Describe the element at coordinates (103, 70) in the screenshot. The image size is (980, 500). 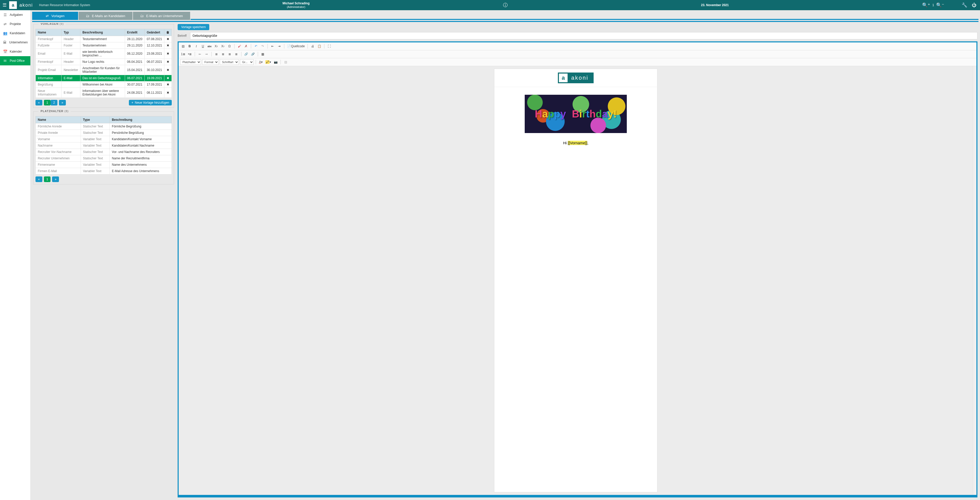
I see `table-row: Projekt EmailNewsletterAnschreiben für K…` at that location.